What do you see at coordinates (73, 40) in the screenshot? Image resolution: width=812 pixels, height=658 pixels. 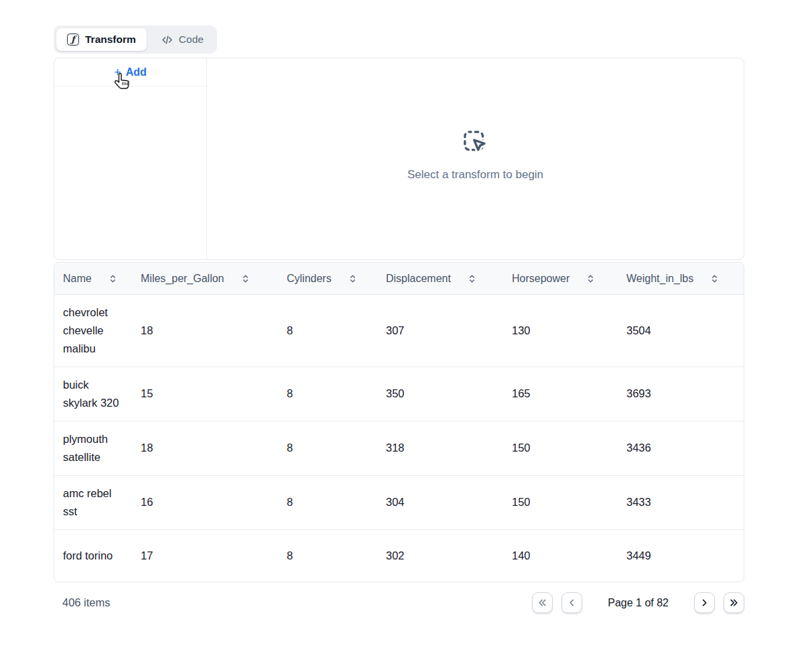 I see `function-icon: ƒ` at bounding box center [73, 40].